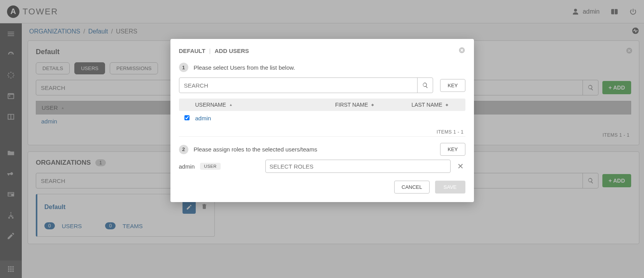 The image size is (644, 278). What do you see at coordinates (358, 166) in the screenshot?
I see `select-roles-input` at bounding box center [358, 166].